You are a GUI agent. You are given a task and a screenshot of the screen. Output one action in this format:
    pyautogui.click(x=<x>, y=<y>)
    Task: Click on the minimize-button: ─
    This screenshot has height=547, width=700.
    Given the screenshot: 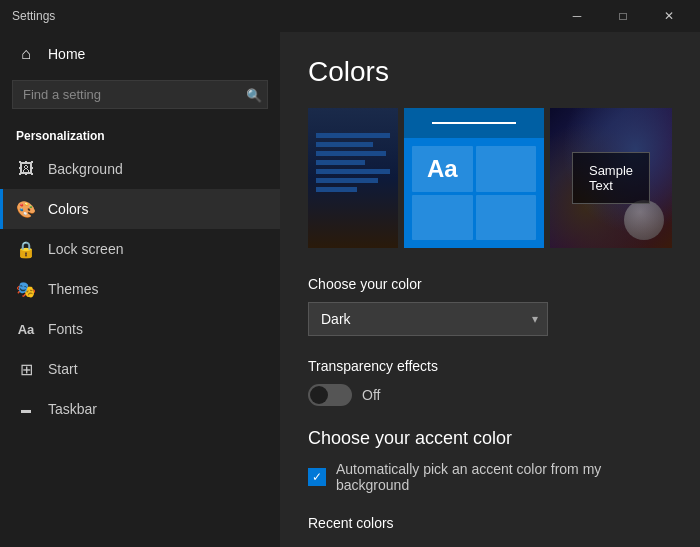 What is the action you would take?
    pyautogui.click(x=577, y=16)
    